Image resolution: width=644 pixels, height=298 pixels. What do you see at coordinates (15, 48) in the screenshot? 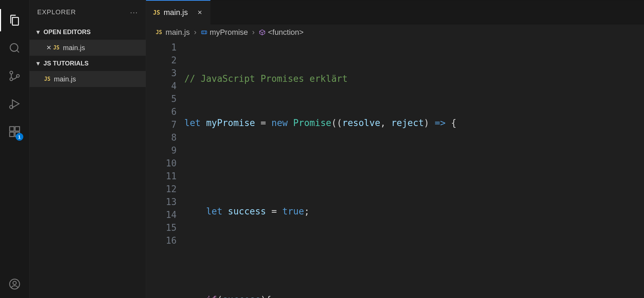
I see `search-icon` at bounding box center [15, 48].